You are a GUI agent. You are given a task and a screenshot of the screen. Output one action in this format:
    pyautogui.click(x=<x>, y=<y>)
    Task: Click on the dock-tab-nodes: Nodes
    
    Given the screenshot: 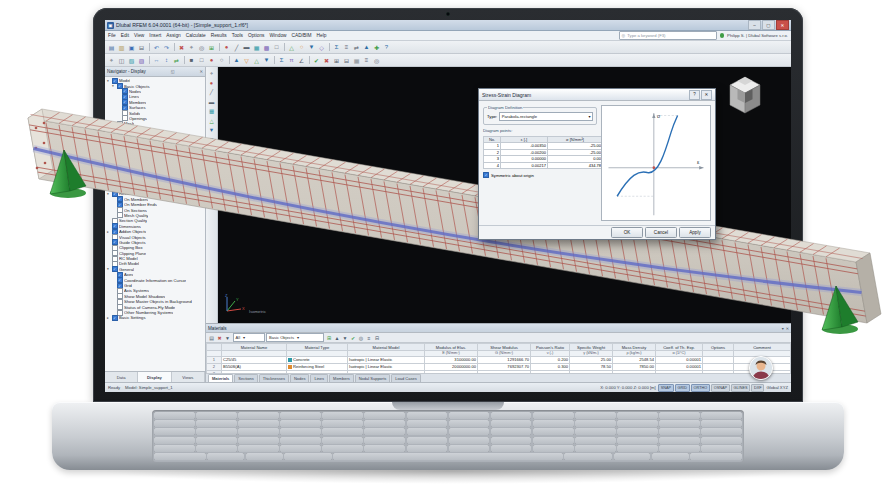 What is the action you would take?
    pyautogui.click(x=300, y=378)
    